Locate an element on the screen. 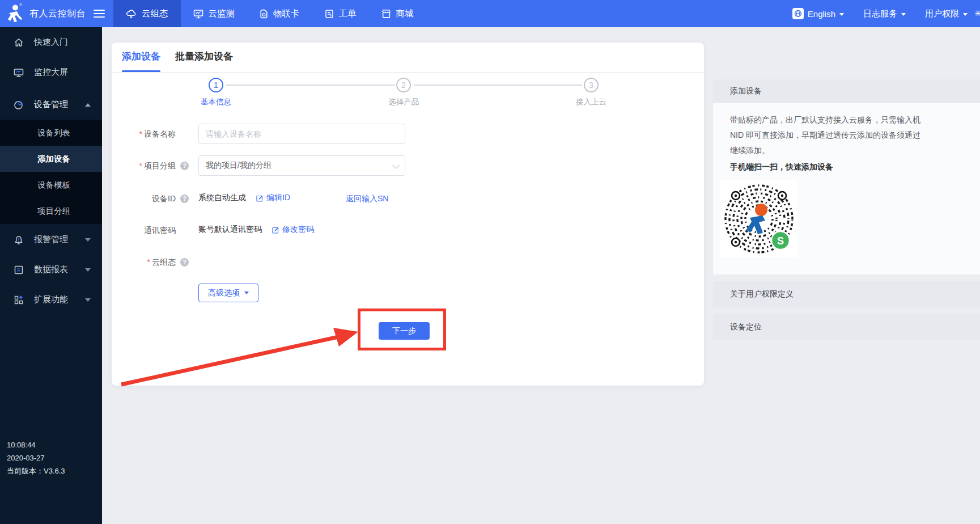  help-card-device-location: 设备定位 is located at coordinates (847, 327).